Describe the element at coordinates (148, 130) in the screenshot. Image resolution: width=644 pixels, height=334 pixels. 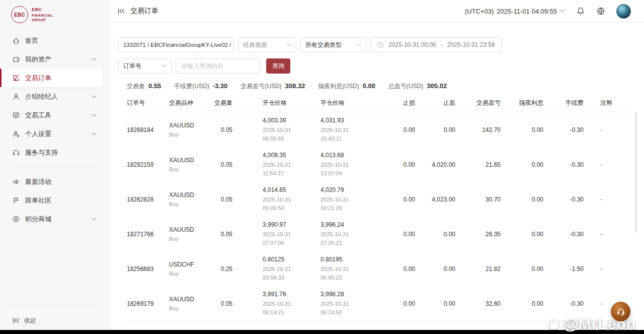
I see `cell-order-id: 18268184` at that location.